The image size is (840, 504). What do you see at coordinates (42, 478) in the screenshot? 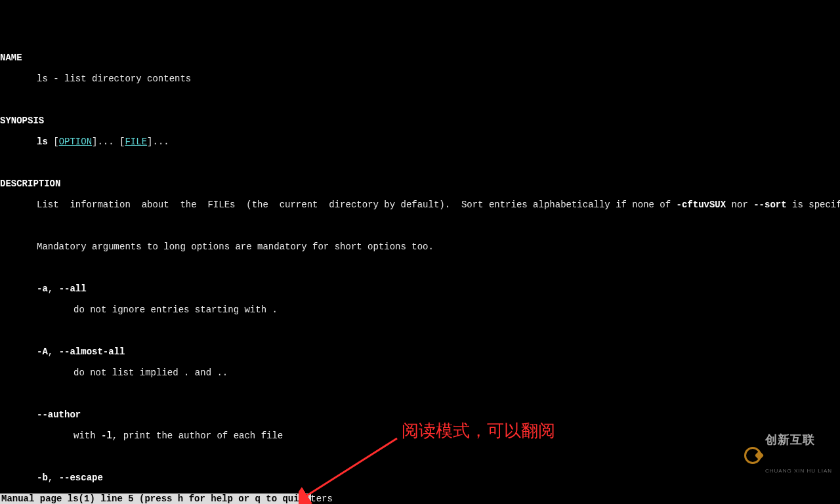
I see `opt-b: -b` at bounding box center [42, 478].